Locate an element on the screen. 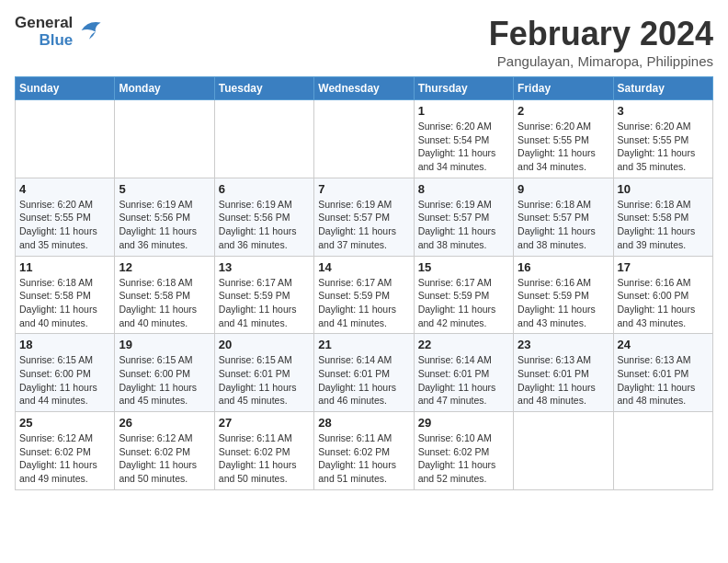 This screenshot has width=728, height=563. day-number: 12 is located at coordinates (164, 267).